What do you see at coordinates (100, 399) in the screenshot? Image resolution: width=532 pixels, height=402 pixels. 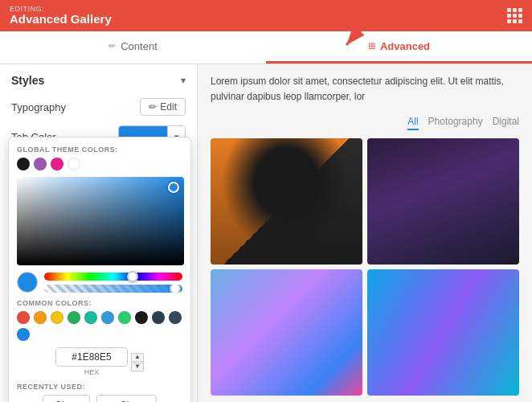 I see `picker-actions: Clear ✕ Close` at bounding box center [100, 399].